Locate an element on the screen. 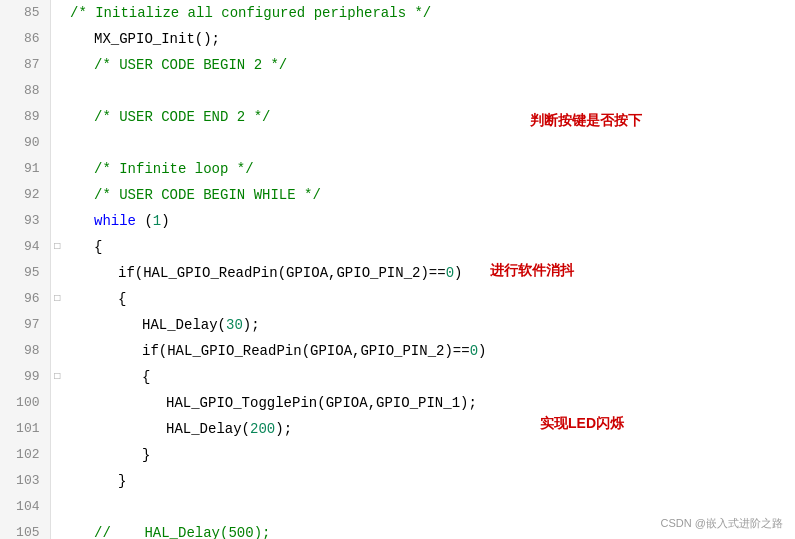  code-token: /* USER CODE BEGIN WHILE */ is located at coordinates (208, 195).